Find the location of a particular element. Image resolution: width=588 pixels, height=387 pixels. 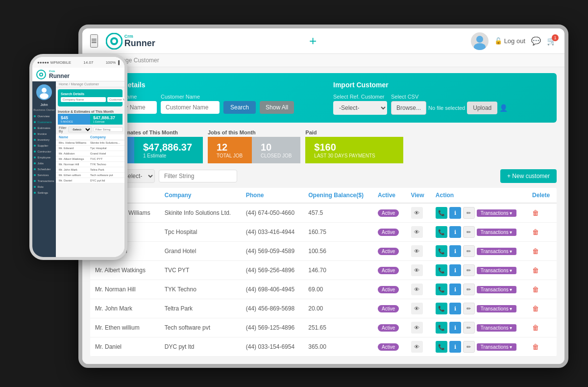

phone-nav-item: Jobs is located at coordinates (44, 163).